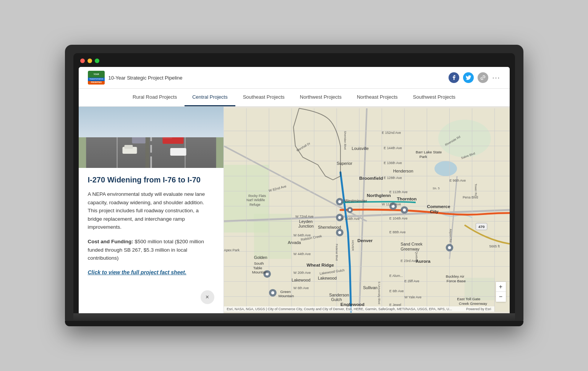 The width and height of the screenshot is (588, 371). Describe the element at coordinates (301, 288) in the screenshot. I see `svg-text: W 6th Ave` at that location.